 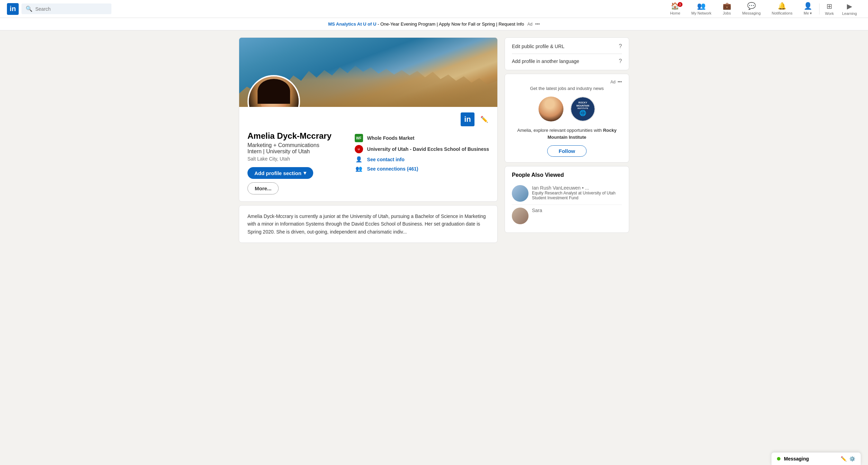 What do you see at coordinates (567, 134) in the screenshot?
I see `ad-card-desc: Amelia, explore relevant opportunities w…` at bounding box center [567, 134].